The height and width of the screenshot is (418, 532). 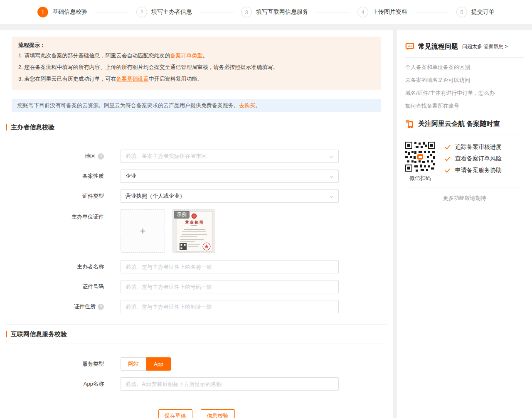 What do you see at coordinates (229, 176) in the screenshot?
I see `nature-select: 企业` at bounding box center [229, 176].